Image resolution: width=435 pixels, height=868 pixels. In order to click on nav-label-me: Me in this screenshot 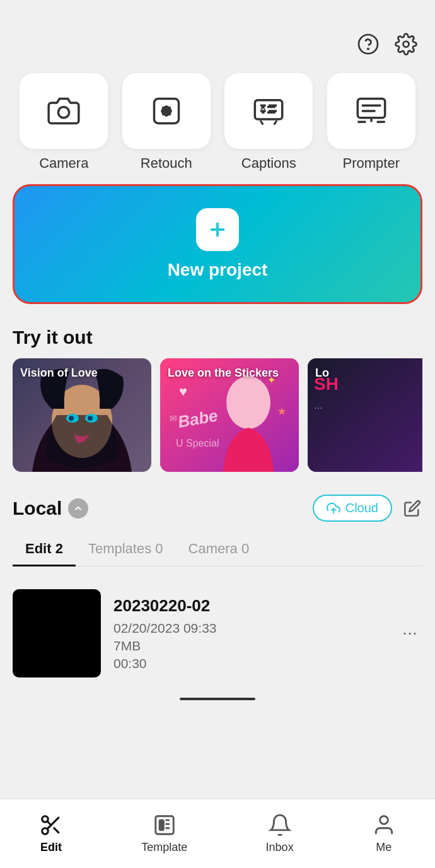, I will do `click(383, 848)`.